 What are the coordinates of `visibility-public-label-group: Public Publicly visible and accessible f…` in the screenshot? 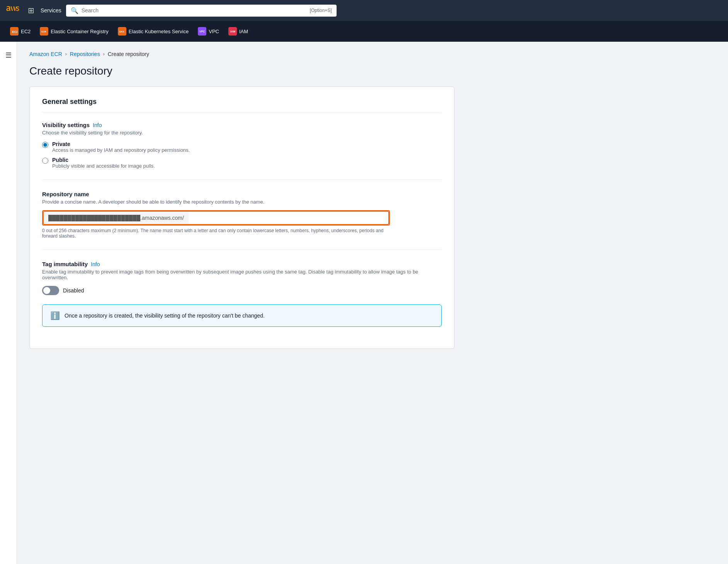 It's located at (104, 163).